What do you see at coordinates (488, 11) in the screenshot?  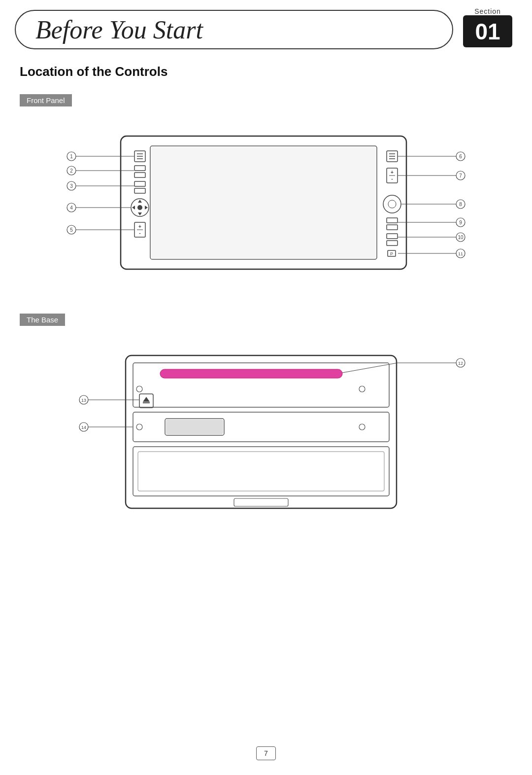 I see `section-label: Section` at bounding box center [488, 11].